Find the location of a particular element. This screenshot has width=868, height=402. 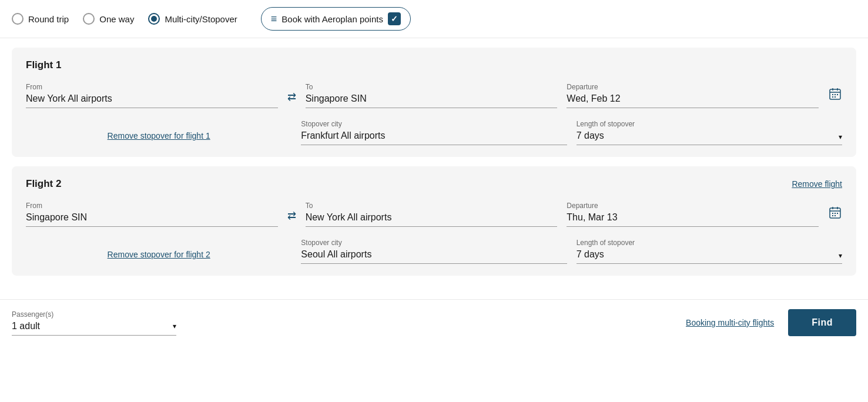

flight-1-stopover-row: Remove stopover for flight 1 Stopover ci… is located at coordinates (434, 133).